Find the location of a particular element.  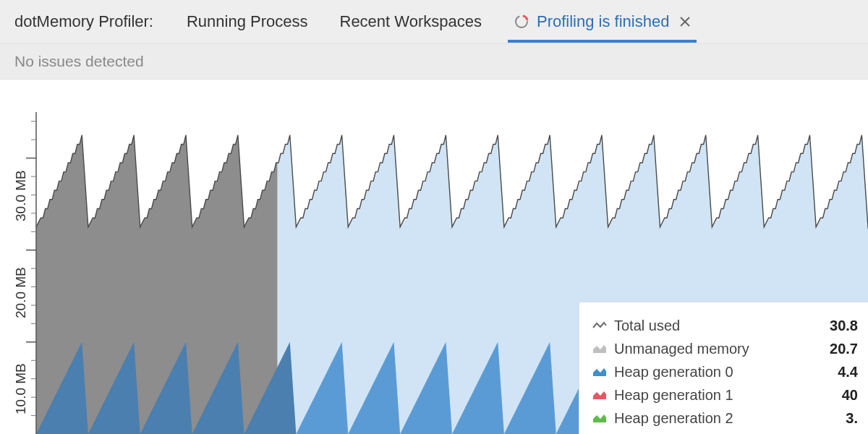

legend-item-unmanaged: Unmanaged memory 20.7 is located at coordinates (725, 349).